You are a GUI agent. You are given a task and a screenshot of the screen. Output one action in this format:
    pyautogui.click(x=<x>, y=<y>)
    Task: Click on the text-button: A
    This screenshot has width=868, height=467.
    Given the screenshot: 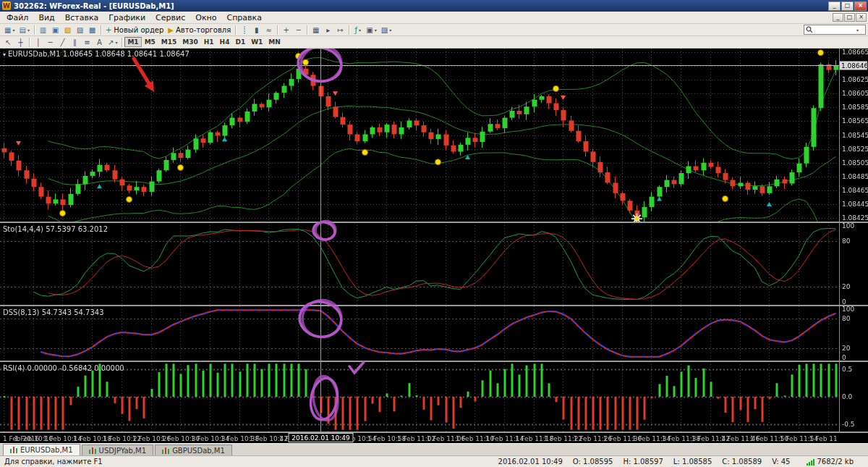 What is the action you would take?
    pyautogui.click(x=100, y=42)
    